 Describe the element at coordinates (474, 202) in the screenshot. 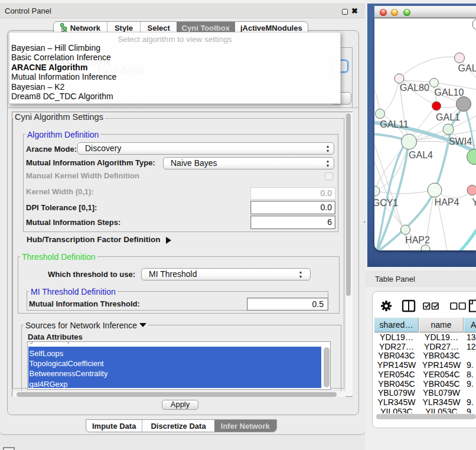

I see `svg-text: YD` at that location.